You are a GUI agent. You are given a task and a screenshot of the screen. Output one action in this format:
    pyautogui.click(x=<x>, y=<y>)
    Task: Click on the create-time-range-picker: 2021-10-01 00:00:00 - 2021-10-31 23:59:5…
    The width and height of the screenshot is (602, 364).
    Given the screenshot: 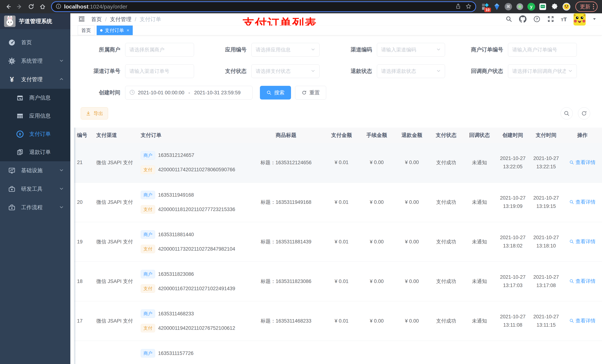 What is the action you would take?
    pyautogui.click(x=189, y=93)
    